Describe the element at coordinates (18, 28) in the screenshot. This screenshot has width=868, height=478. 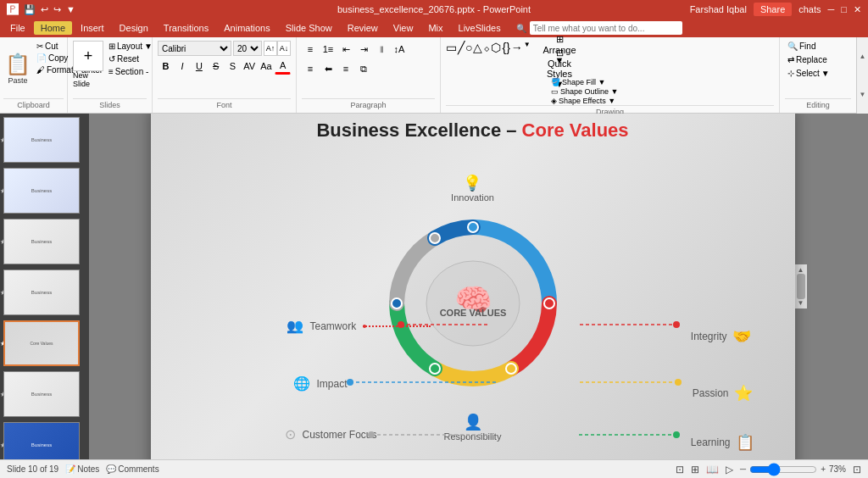
I see `menu-file: File` at that location.